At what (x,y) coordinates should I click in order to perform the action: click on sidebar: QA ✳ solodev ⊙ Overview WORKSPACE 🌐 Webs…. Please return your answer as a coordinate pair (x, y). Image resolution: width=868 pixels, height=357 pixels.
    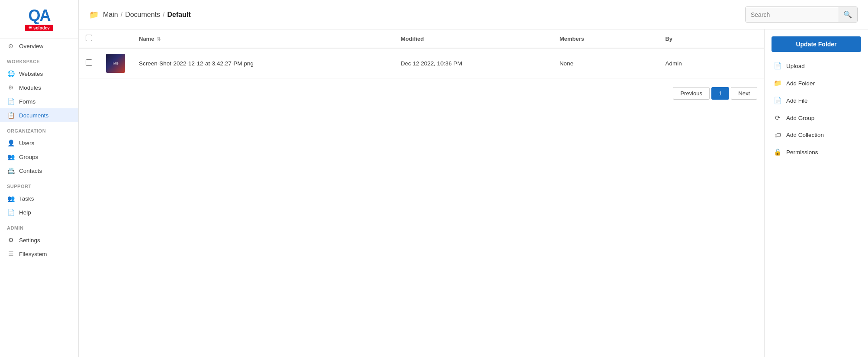
    Looking at the image, I should click on (39, 178).